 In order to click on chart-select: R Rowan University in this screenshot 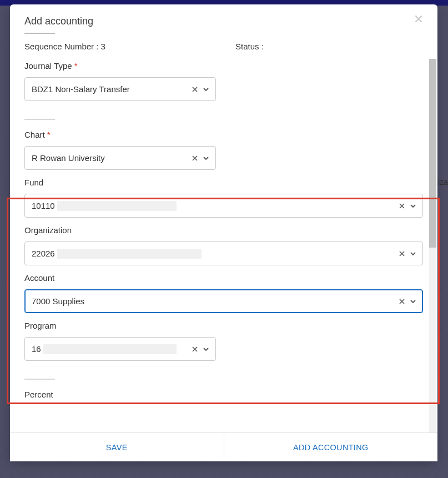, I will do `click(120, 158)`.